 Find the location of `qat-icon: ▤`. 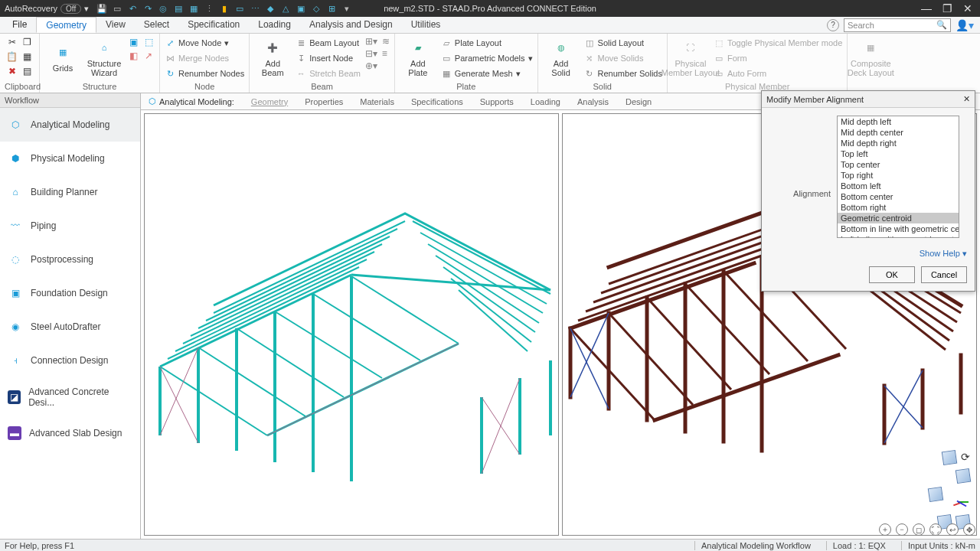

qat-icon: ▤ is located at coordinates (178, 8).